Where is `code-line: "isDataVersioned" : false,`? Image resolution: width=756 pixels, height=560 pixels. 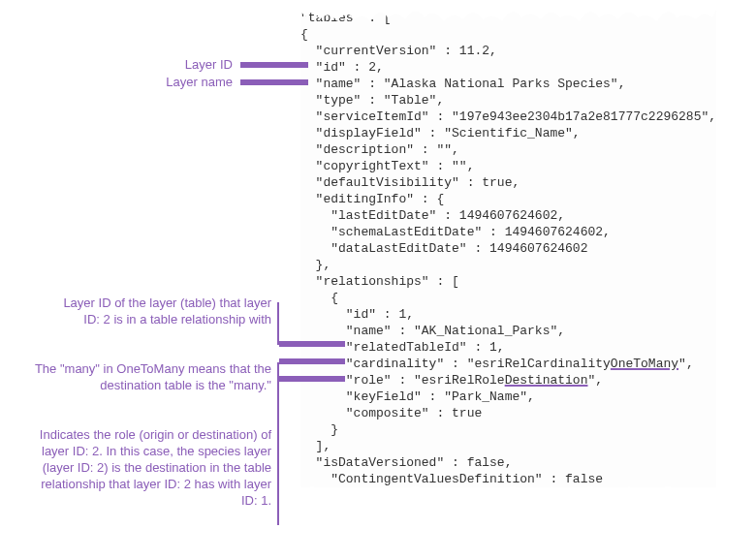
code-line: "isDataVersioned" : false, is located at coordinates (508, 463).